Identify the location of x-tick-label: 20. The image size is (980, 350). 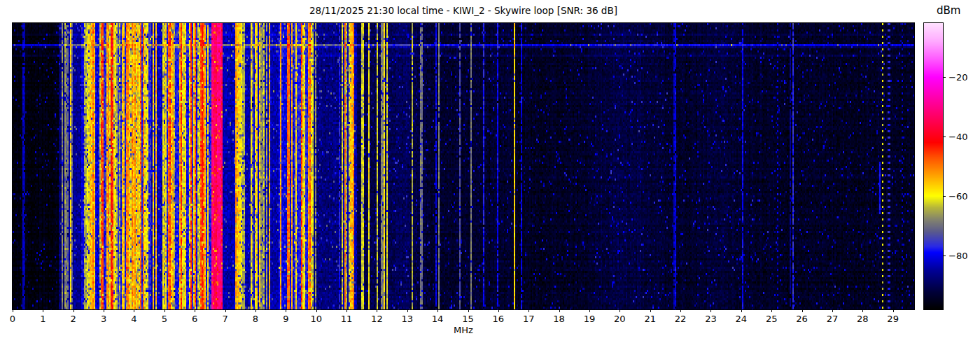
(620, 319).